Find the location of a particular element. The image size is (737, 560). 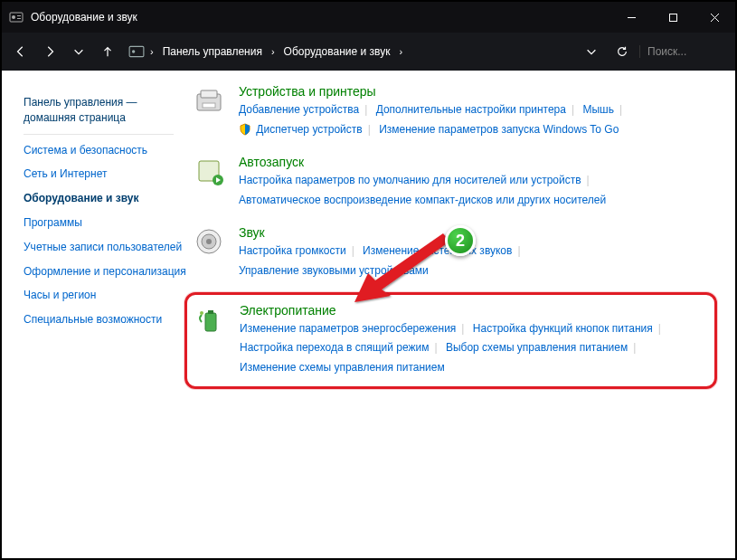

sidebar-item-system: Система и безопасность is located at coordinates (108, 150).